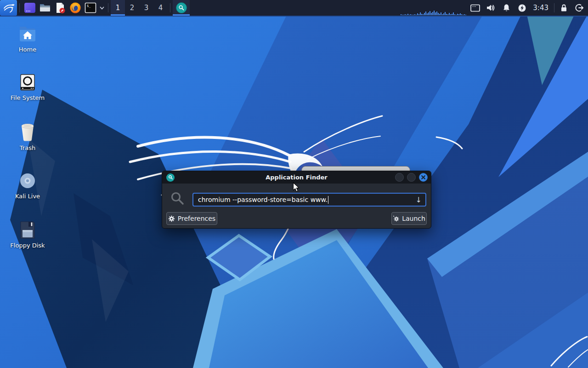  What do you see at coordinates (192, 218) in the screenshot?
I see `preferences-button: Preferences` at bounding box center [192, 218].